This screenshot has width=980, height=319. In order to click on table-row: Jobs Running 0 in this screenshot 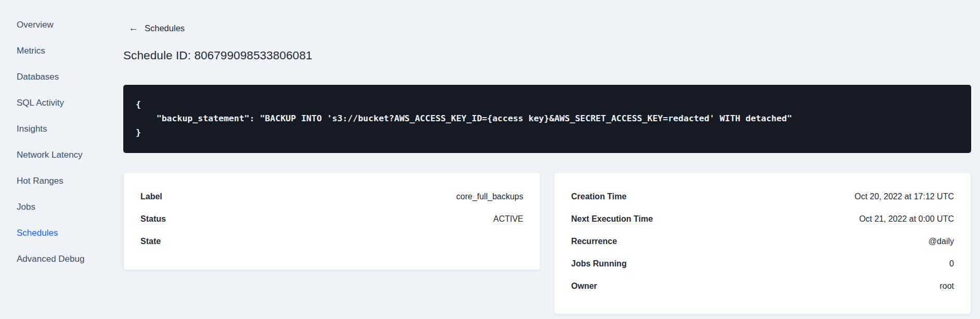, I will do `click(763, 263)`.